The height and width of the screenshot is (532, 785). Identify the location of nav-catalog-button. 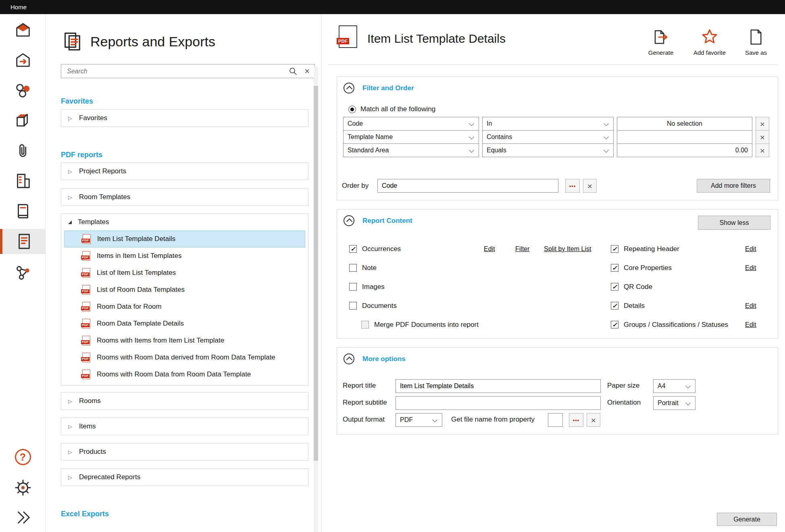
(23, 211).